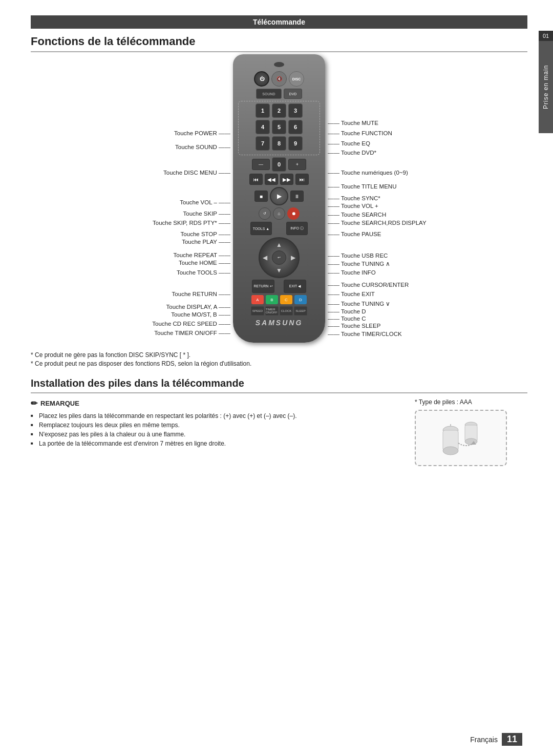 The height and width of the screenshot is (756, 553). Describe the element at coordinates (461, 438) in the screenshot. I see `battery-illustration` at that location.